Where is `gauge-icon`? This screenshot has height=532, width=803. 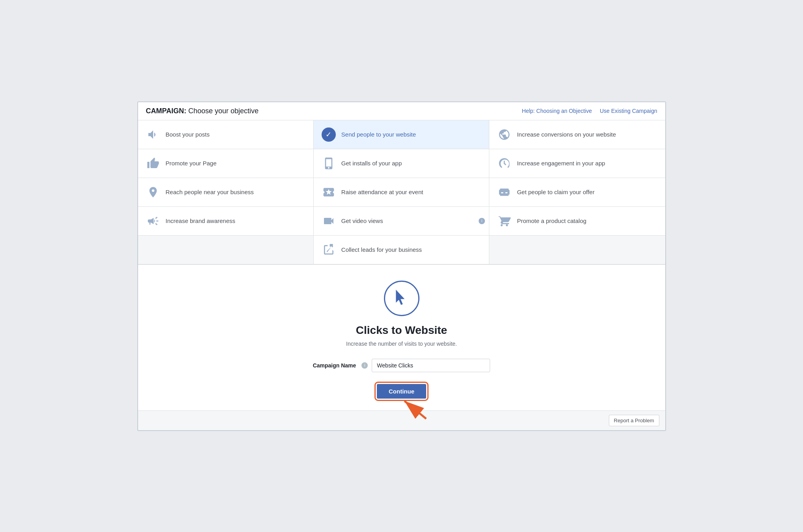
gauge-icon is located at coordinates (504, 163).